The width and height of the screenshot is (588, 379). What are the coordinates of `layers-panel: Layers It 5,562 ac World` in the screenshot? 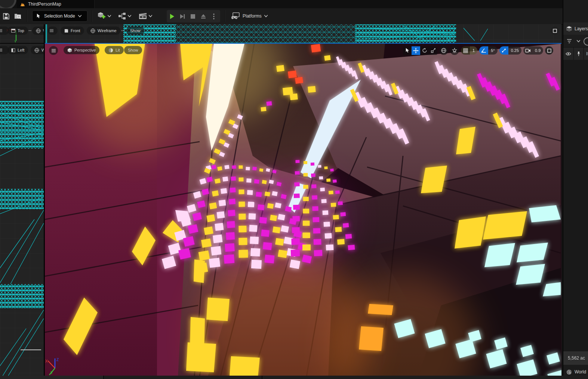 It's located at (575, 190).